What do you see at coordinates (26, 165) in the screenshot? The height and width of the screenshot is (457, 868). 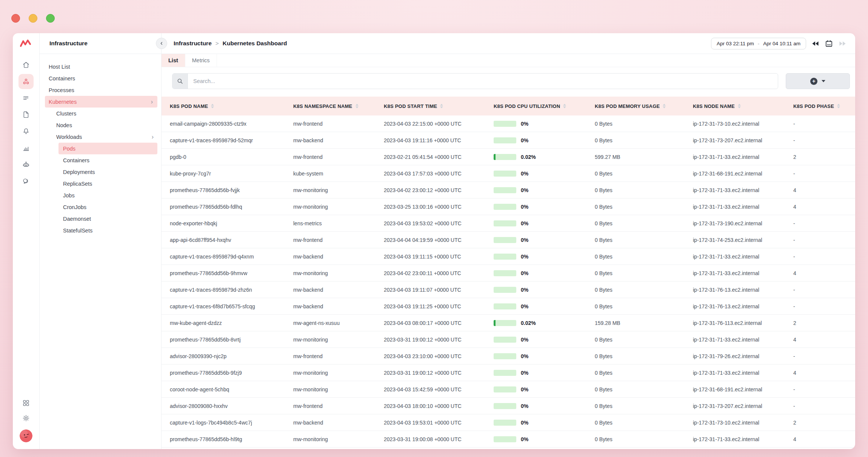 I see `assistant-icon` at bounding box center [26, 165].